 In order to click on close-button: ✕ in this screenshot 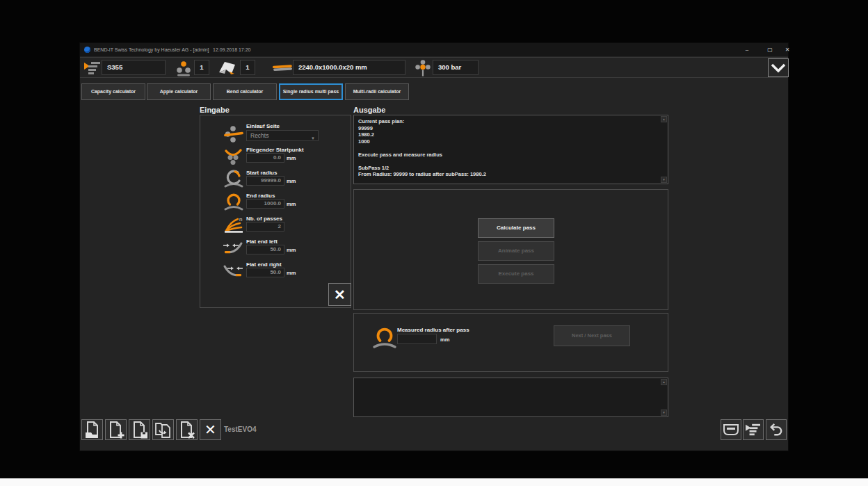, I will do `click(787, 50)`.